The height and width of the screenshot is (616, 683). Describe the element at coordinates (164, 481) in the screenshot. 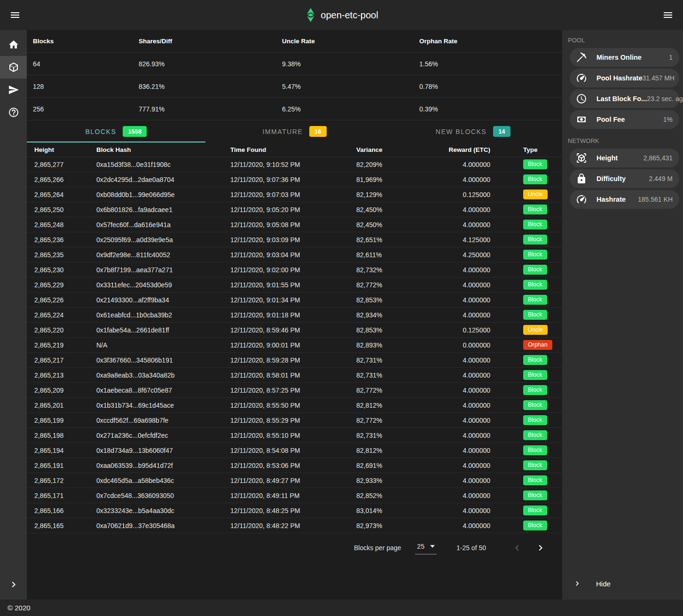

I see `cell-block-hash: 0xdc465d5a...a58beb436c` at that location.